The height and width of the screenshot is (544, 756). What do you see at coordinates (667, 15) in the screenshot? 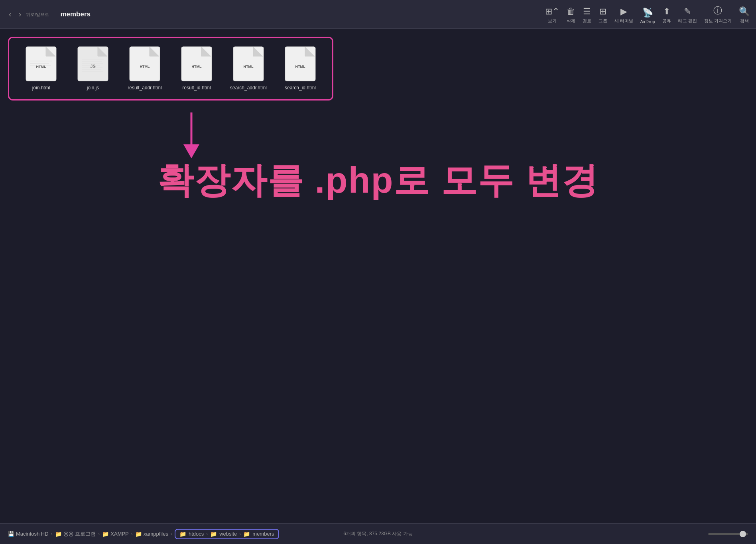
I see `share-action: ⬆ 공유` at bounding box center [667, 15].